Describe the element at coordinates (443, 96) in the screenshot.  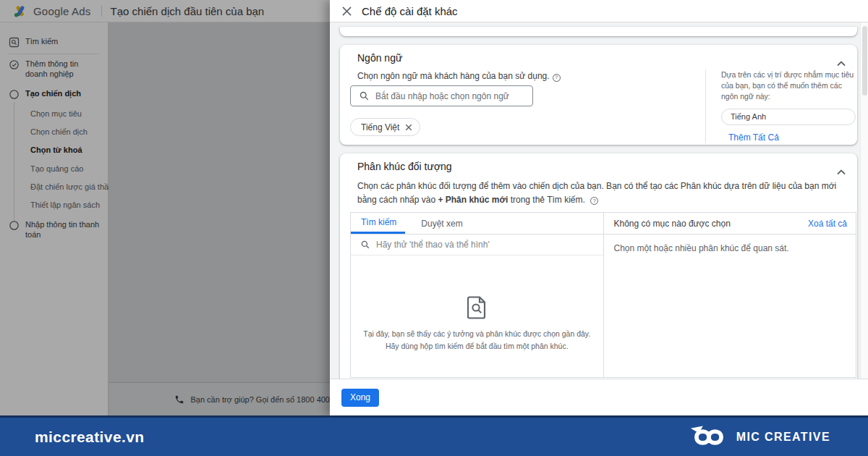
I see `language-search-placeholder: Bắt đầu nhập hoặc chọn ngôn ngữ` at that location.